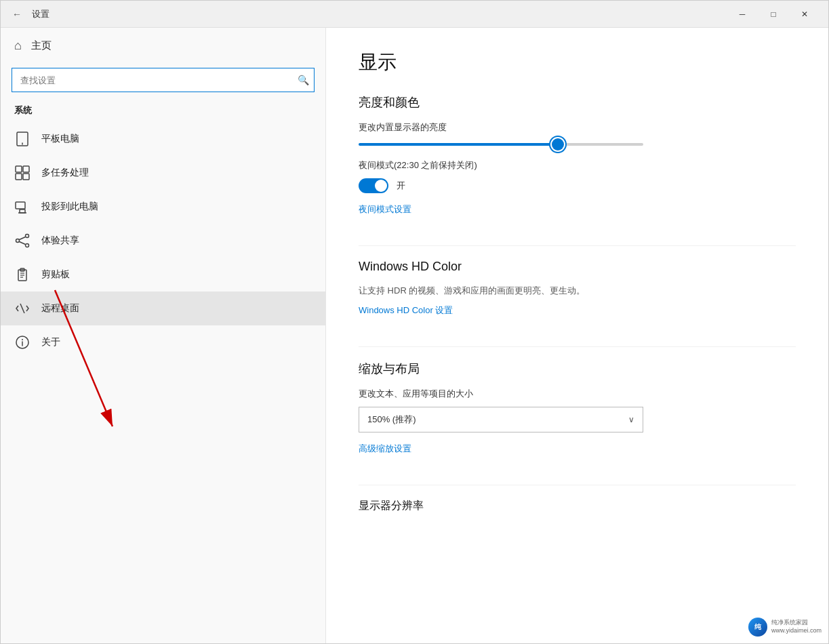  What do you see at coordinates (17, 14) in the screenshot?
I see `back-button: ←` at bounding box center [17, 14].